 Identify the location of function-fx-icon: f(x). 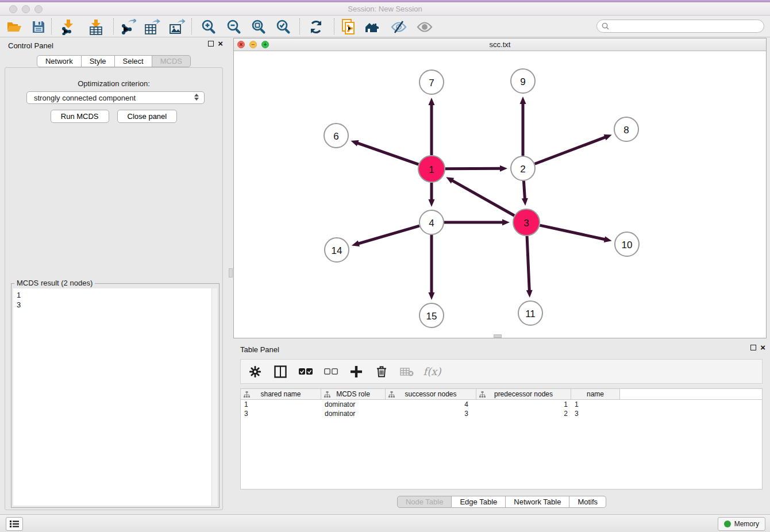
(432, 372).